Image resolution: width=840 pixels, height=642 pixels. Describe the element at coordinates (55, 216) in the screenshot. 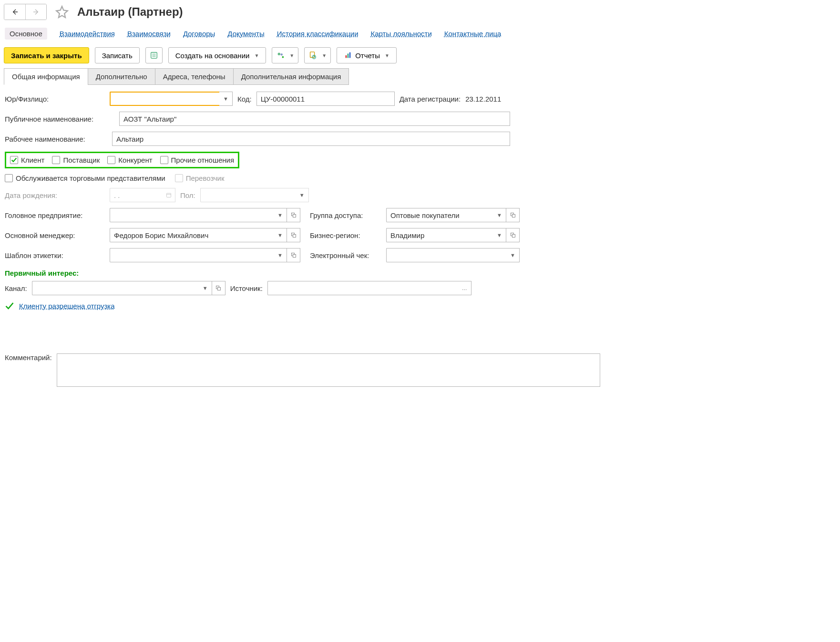

I see `head-label: Головное предприятие:` at that location.